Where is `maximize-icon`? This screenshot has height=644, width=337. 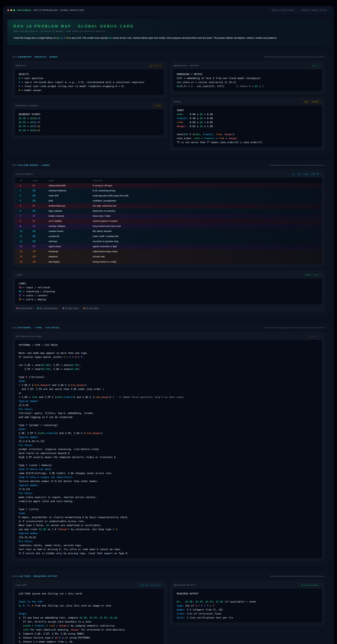 maximize-icon is located at coordinates (14, 10).